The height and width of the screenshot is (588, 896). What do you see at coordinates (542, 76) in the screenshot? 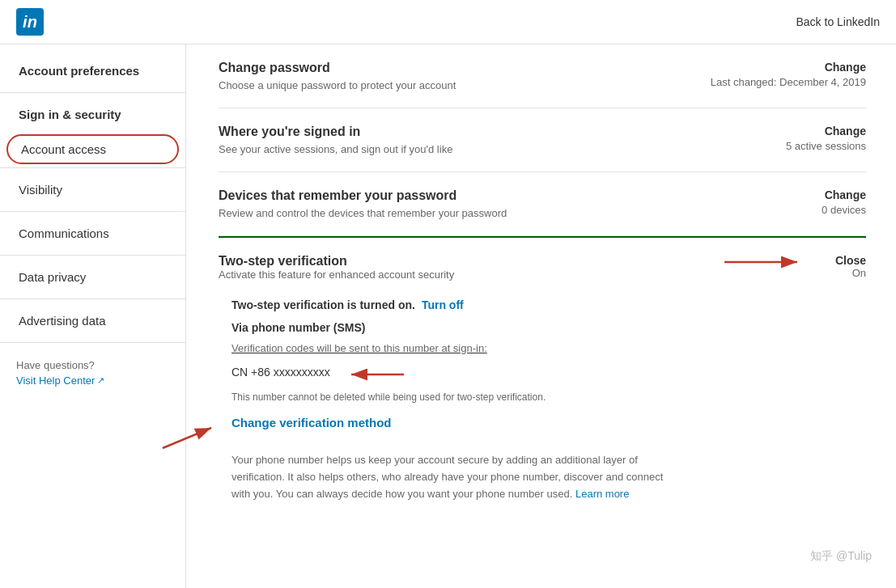
I see `change-password-section: Change password Choose a unique password…` at bounding box center [542, 76].